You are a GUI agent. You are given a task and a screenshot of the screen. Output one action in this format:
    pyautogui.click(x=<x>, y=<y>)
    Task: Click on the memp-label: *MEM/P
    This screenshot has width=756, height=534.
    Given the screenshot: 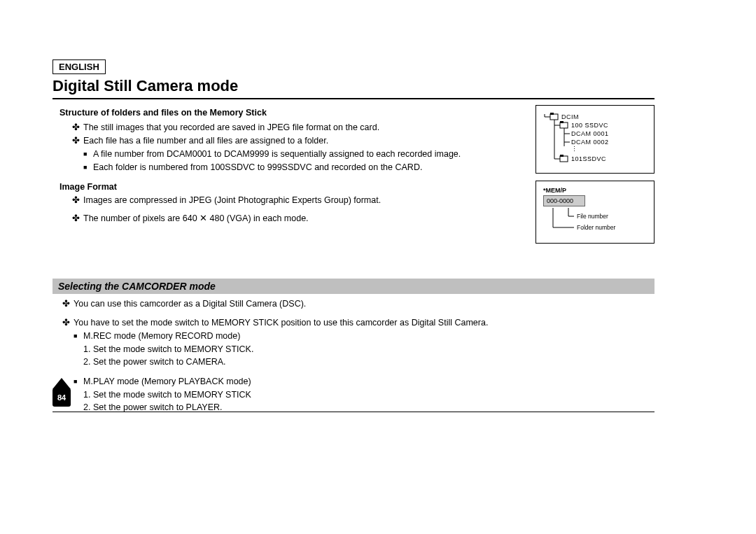 What is the action you would take?
    pyautogui.click(x=596, y=190)
    